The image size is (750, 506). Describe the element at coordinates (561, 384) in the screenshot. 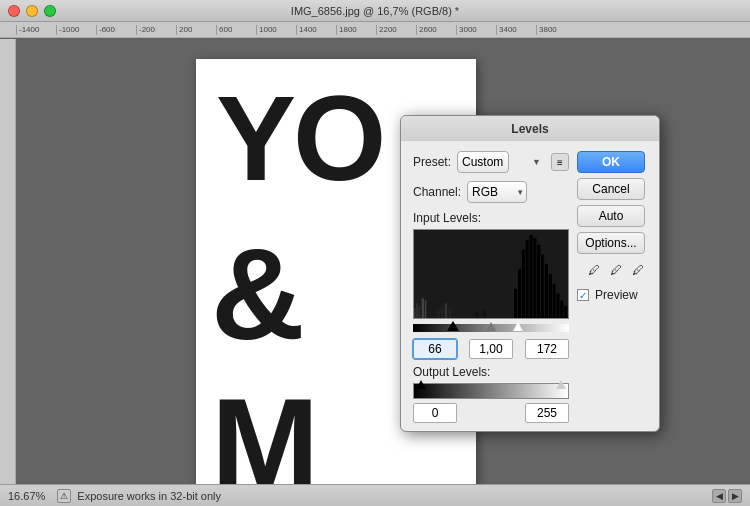

I see `output-slider-white-thumb` at that location.